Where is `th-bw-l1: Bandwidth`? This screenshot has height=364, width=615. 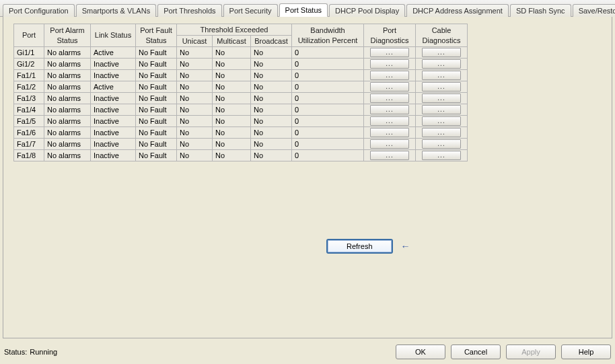
th-bw-l1: Bandwidth is located at coordinates (327, 30).